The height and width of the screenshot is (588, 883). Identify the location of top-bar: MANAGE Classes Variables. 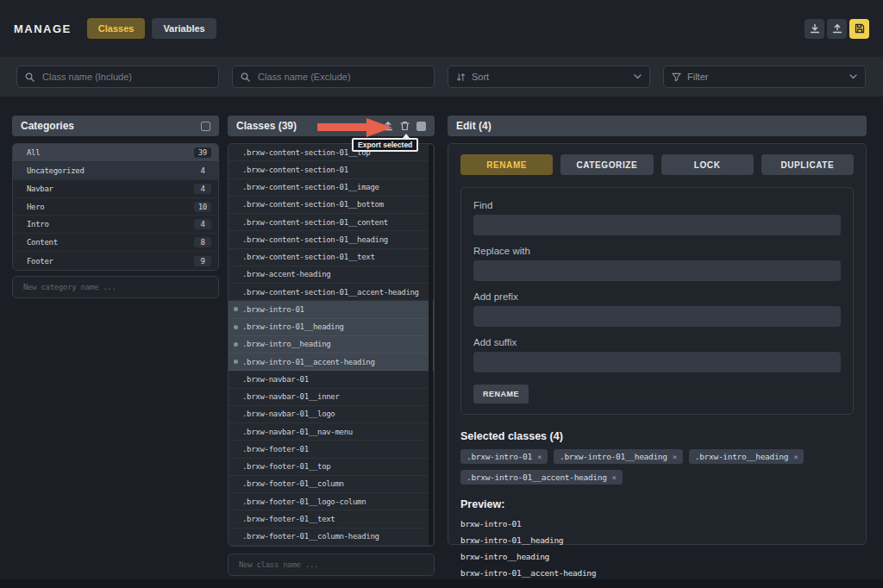
(442, 28).